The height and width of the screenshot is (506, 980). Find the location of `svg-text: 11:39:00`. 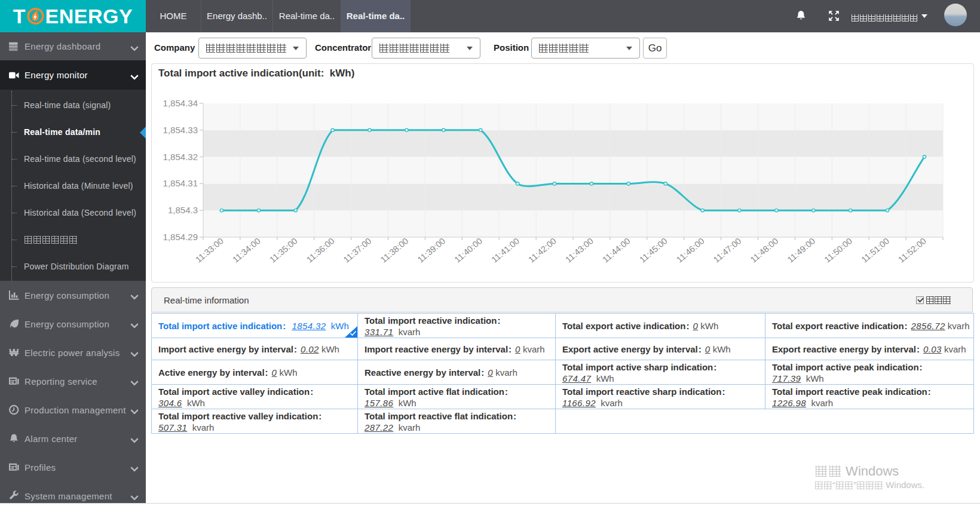

svg-text: 11:39:00 is located at coordinates (431, 250).